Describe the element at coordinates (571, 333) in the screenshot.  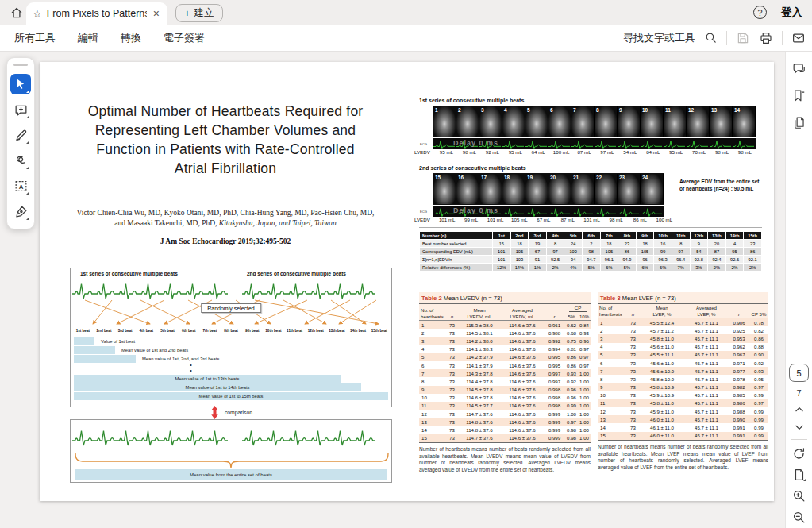
I see `cell: 0.68` at that location.